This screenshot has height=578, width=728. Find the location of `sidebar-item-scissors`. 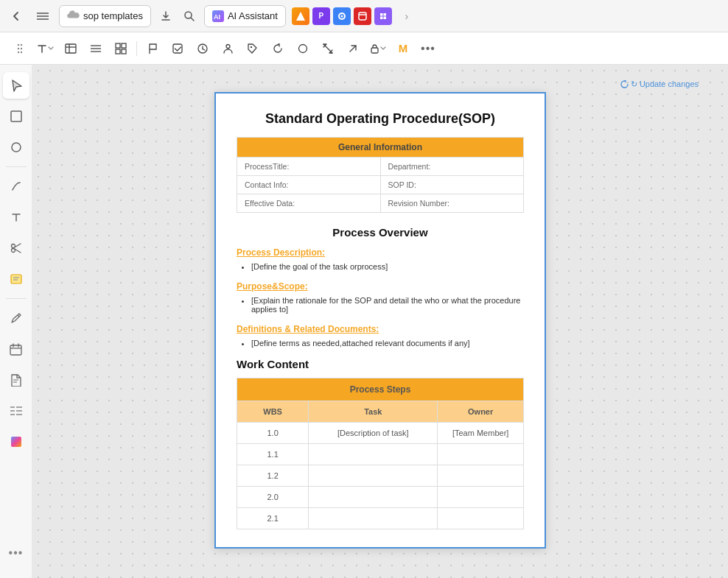

sidebar-item-scissors is located at coordinates (16, 248).